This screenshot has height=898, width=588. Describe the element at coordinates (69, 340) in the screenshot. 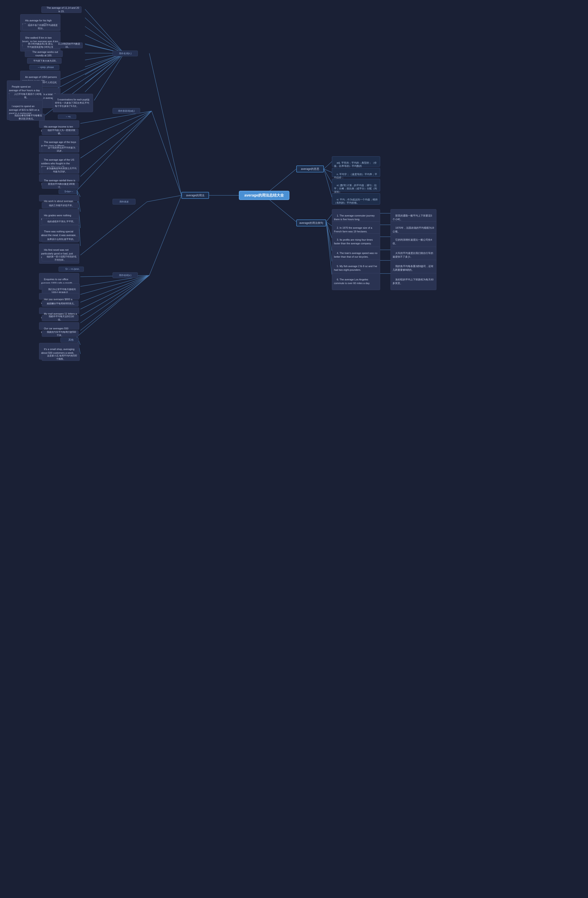

I see `other-label: 其他` at that location.